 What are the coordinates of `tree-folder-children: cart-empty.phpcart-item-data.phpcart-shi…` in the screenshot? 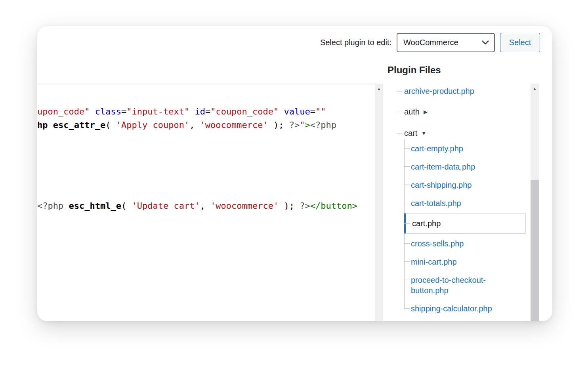 It's located at (469, 229).